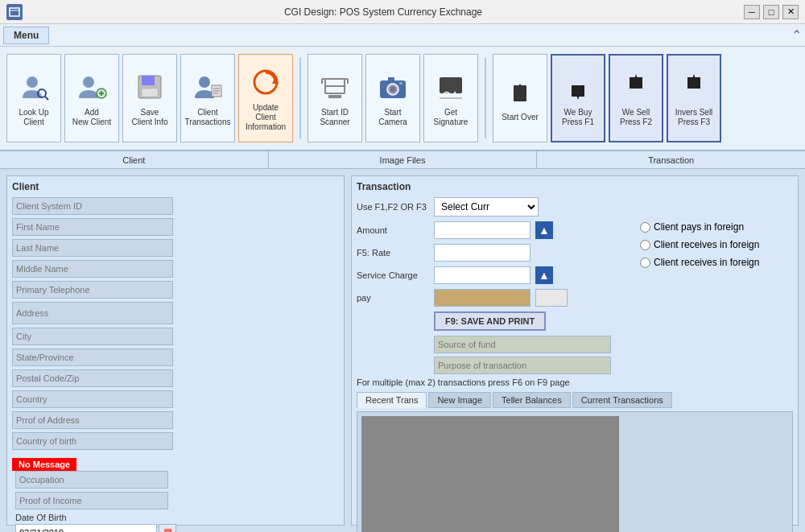 Image resolution: width=805 pixels, height=532 pixels. What do you see at coordinates (93, 290) in the screenshot?
I see `primary-telephone-input` at bounding box center [93, 290].